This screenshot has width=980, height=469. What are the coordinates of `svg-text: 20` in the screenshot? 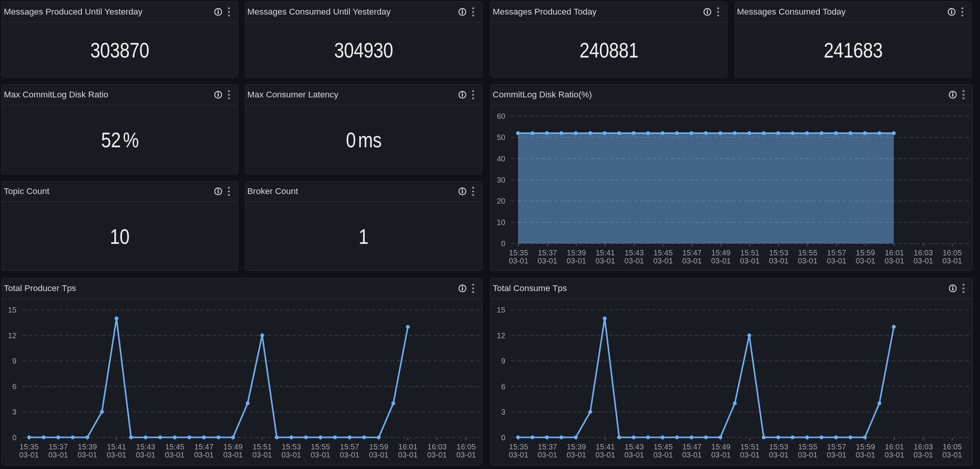 It's located at (501, 201).